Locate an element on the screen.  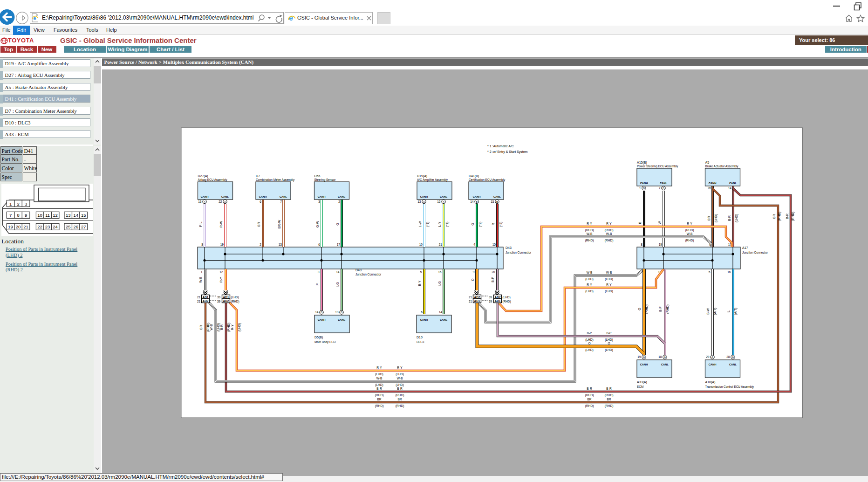
svg-text: 12 is located at coordinates (221, 272).